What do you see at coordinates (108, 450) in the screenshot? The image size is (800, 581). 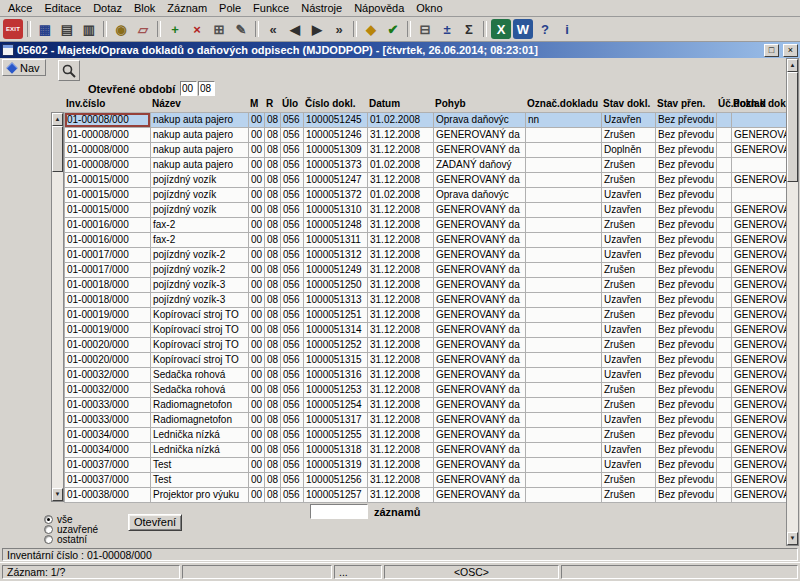 I see `cell-inv-cislo: 01-00034/000` at bounding box center [108, 450].